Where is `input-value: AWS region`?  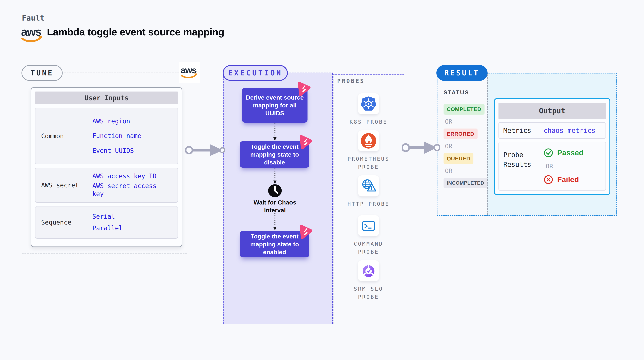 input-value: AWS region is located at coordinates (130, 121).